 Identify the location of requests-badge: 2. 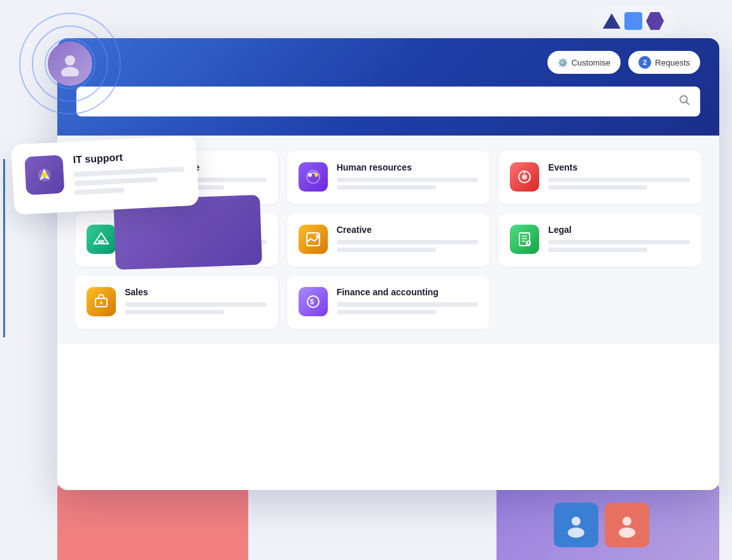
(645, 62).